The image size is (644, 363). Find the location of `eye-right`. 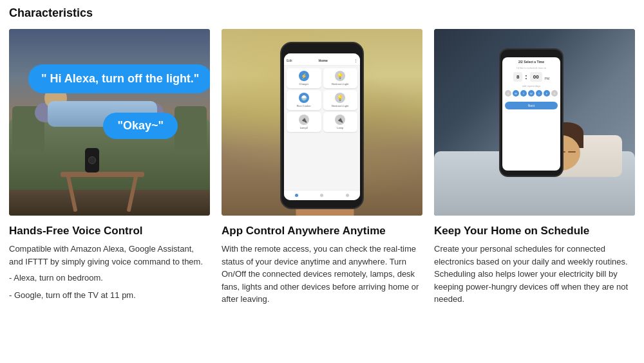

eye-right is located at coordinates (572, 152).